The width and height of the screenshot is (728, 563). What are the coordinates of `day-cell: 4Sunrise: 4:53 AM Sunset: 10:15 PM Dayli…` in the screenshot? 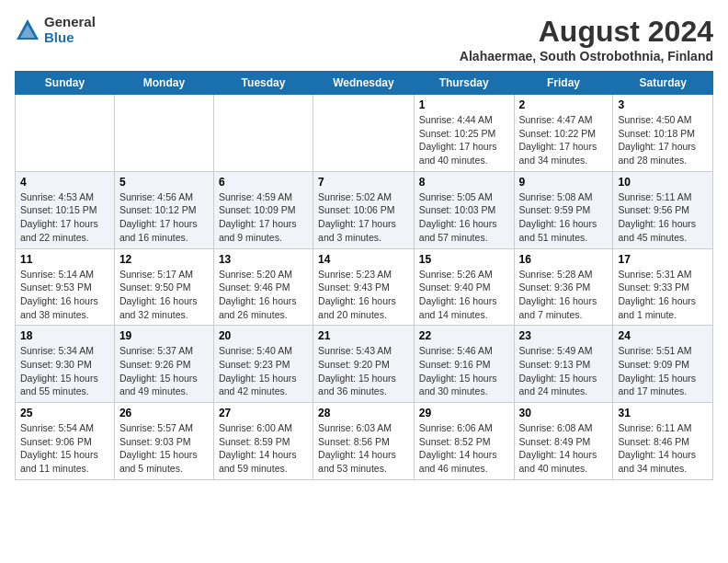 It's located at (65, 210).